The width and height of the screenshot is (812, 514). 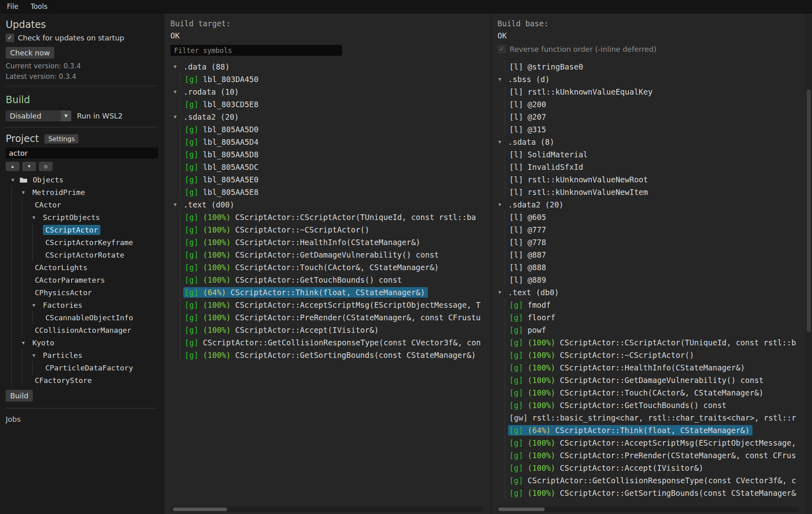 I want to click on symbol-row: [l]@207, so click(x=655, y=116).